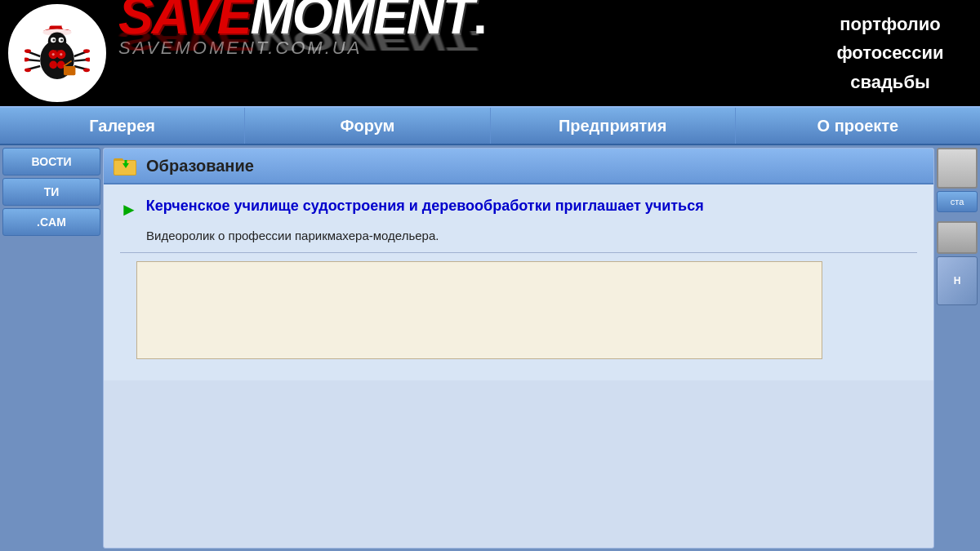  Describe the element at coordinates (51, 192) in the screenshot. I see `sidebar-btn-2: ТИ` at that location.